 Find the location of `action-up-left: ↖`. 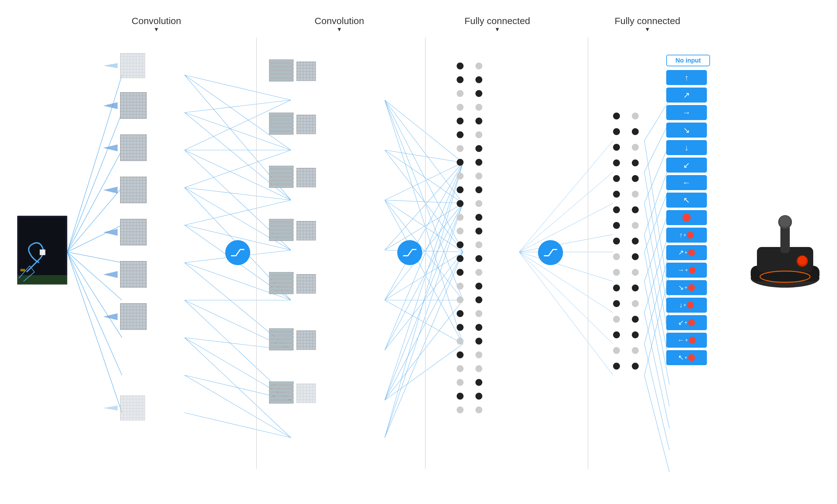

action-up-left: ↖ is located at coordinates (687, 200).